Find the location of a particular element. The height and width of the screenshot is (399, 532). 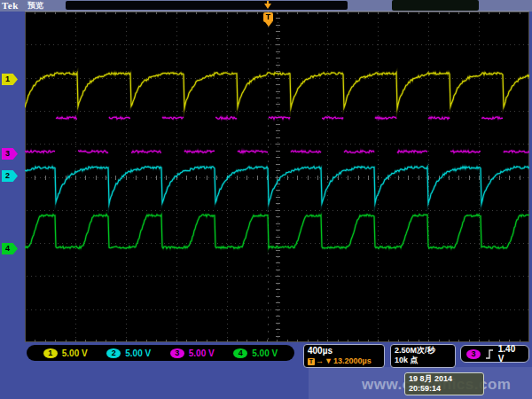

trigger-t-icon: T is located at coordinates (311, 362).